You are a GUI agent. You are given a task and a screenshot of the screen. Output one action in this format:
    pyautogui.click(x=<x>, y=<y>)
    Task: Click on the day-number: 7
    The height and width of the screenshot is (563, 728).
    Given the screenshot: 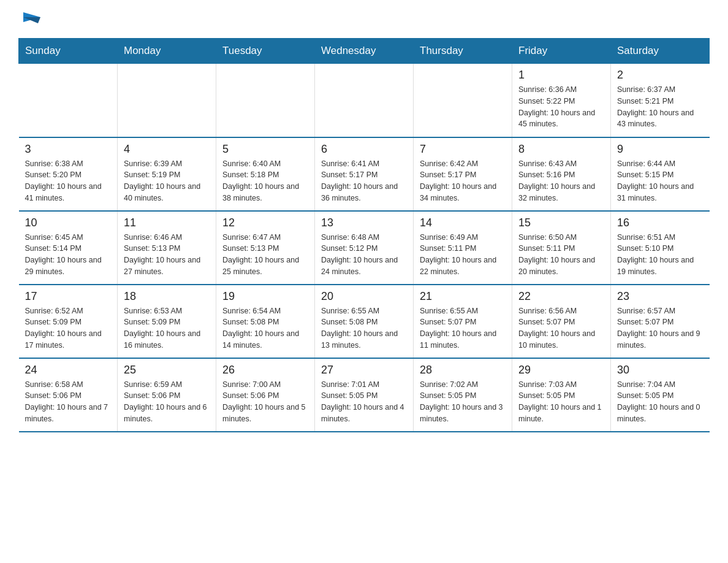 What is the action you would take?
    pyautogui.click(x=463, y=150)
    